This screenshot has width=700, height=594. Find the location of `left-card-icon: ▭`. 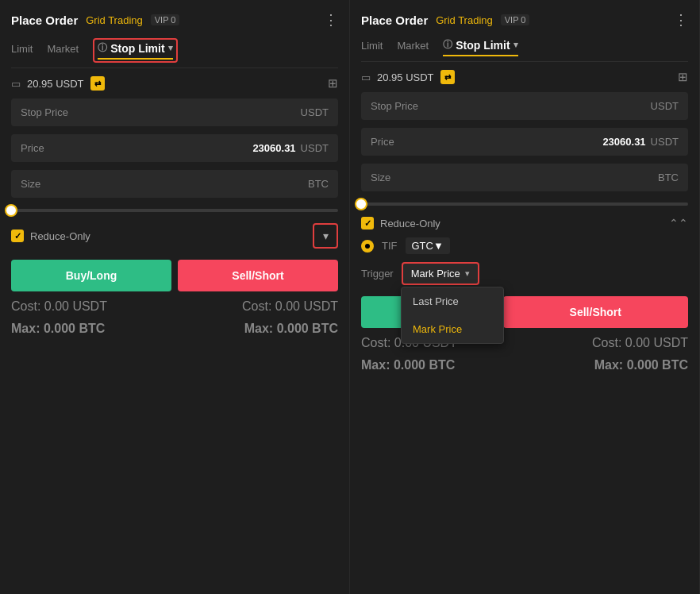

left-card-icon: ▭ is located at coordinates (16, 84).